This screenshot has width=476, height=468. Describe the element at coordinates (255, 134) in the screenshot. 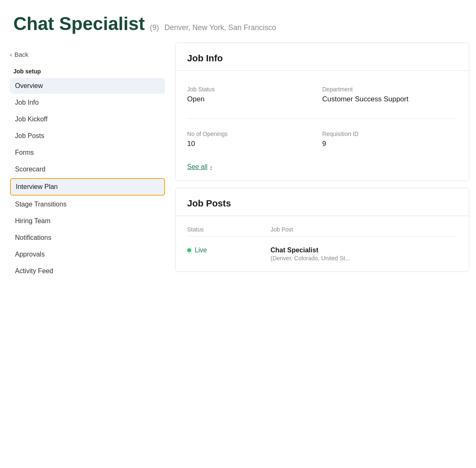

I see `openings-label: No of Openings` at that location.